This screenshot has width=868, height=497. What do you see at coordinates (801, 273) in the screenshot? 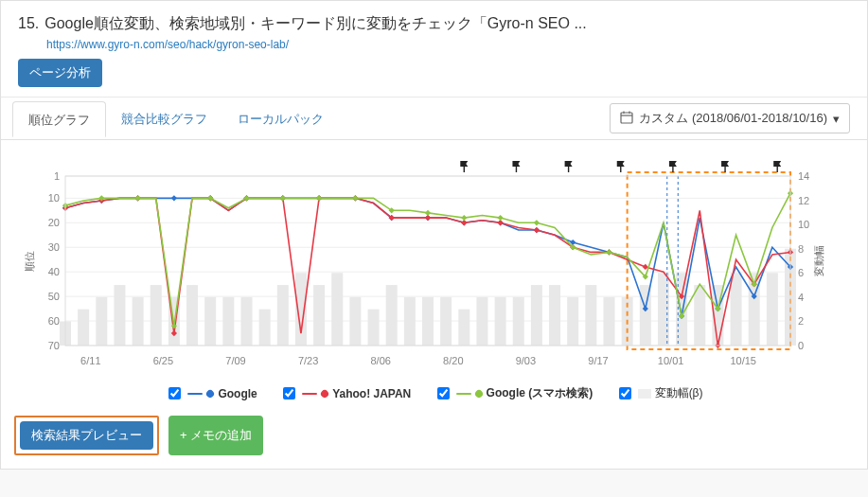
I see `svg-text: 6` at bounding box center [801, 273].